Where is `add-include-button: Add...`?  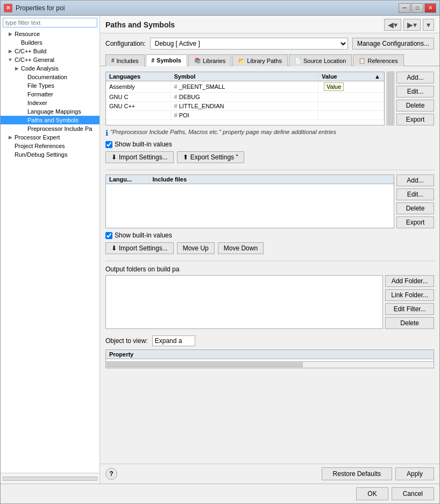 add-include-button: Add... is located at coordinates (415, 180).